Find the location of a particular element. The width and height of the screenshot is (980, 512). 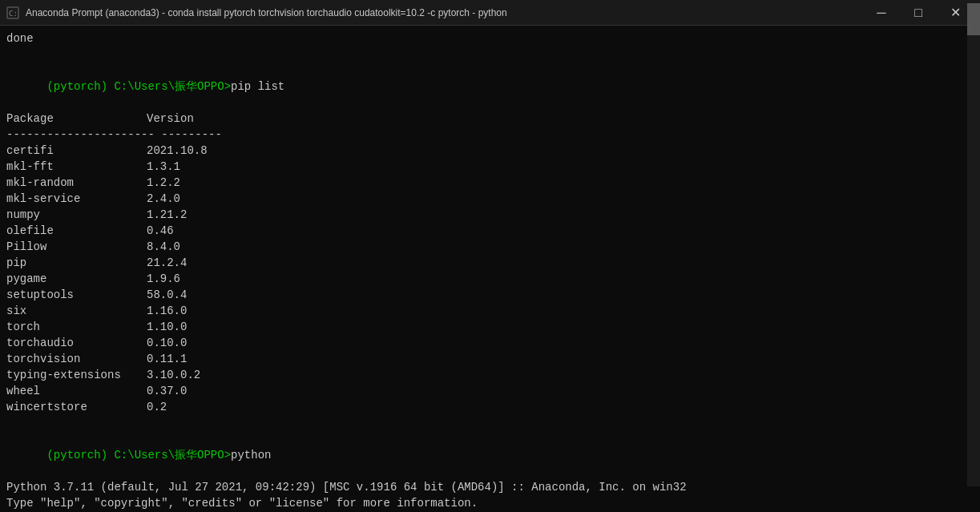

pkg-wincertstore: wincertstore0.2 is located at coordinates (484, 407).